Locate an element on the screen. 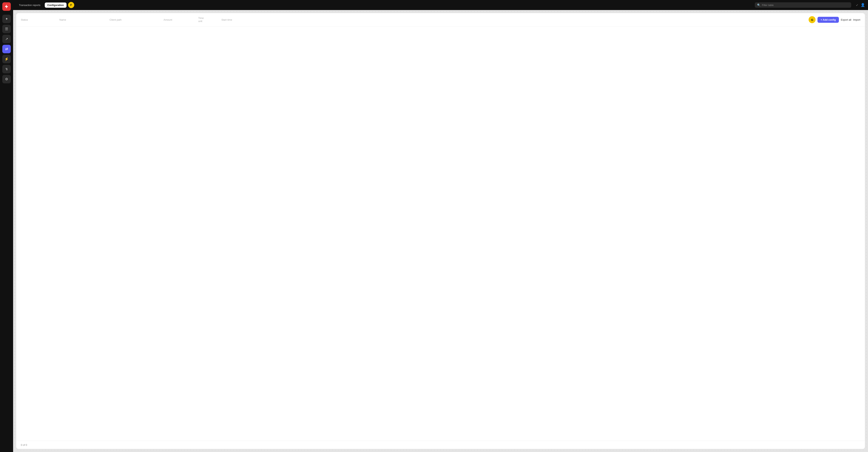 The width and height of the screenshot is (868, 452). col-header-start-time: Start time is located at coordinates (515, 20).